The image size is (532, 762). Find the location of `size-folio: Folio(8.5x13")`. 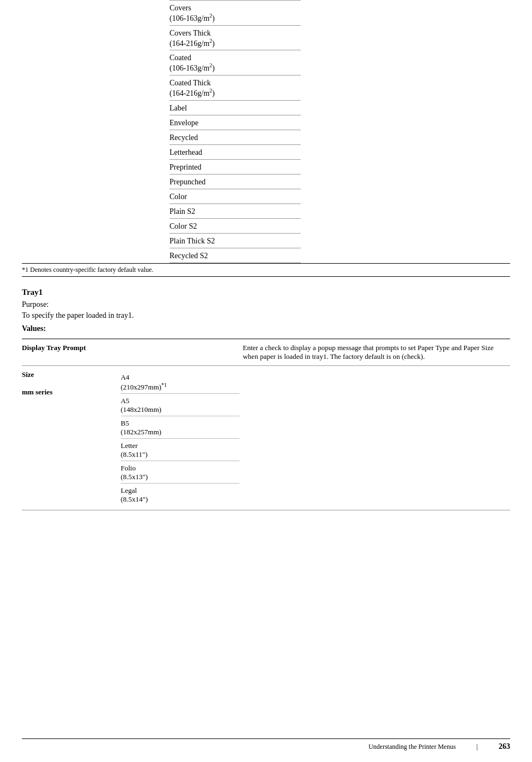

size-folio: Folio(8.5x13") is located at coordinates (180, 473).